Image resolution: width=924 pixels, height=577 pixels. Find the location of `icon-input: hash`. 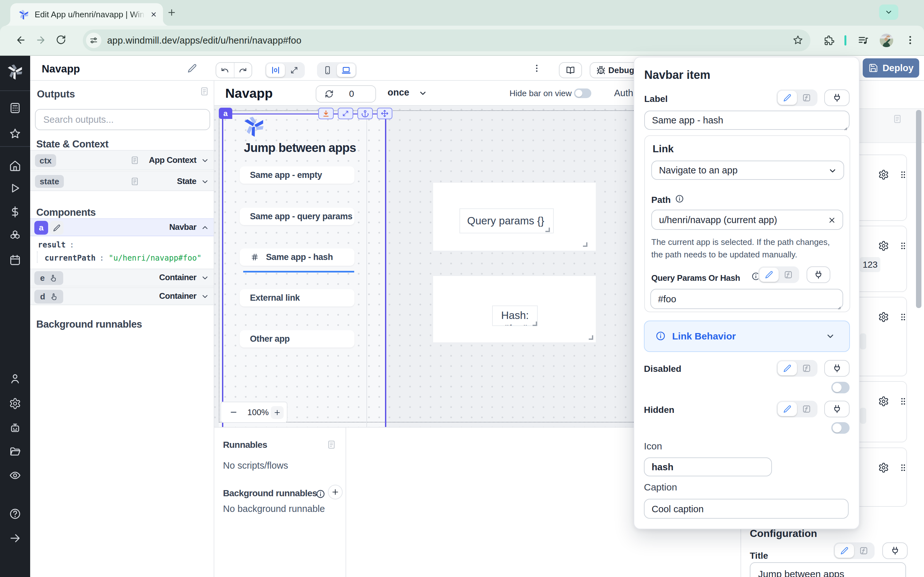

icon-input: hash is located at coordinates (708, 467).